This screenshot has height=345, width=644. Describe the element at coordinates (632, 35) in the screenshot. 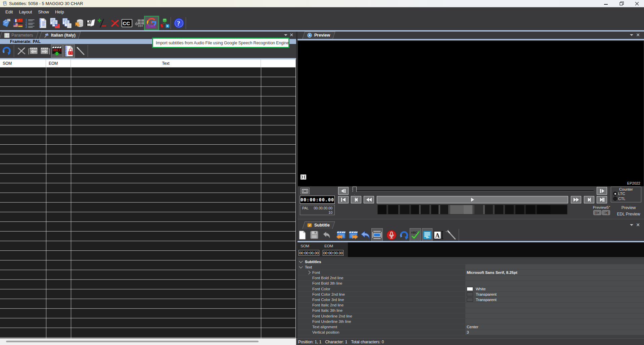

I see `preview-menu-button` at that location.